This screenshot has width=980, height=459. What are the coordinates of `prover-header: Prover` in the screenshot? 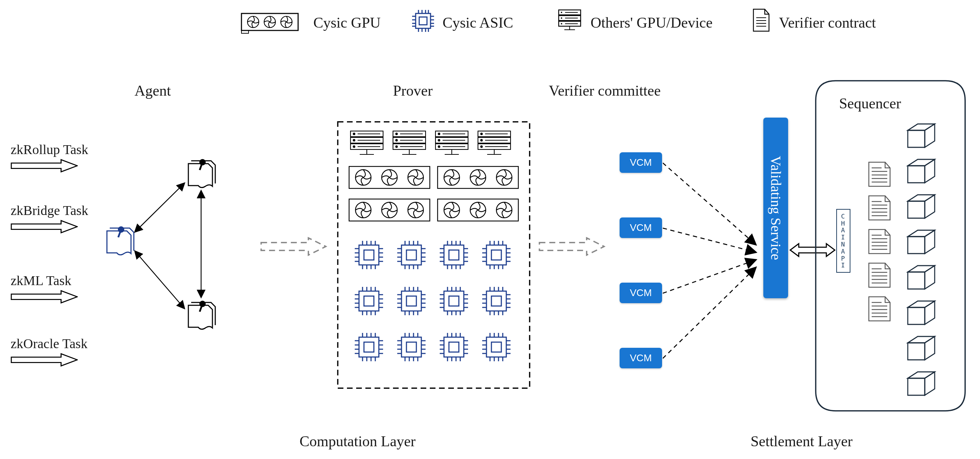 It's located at (413, 91).